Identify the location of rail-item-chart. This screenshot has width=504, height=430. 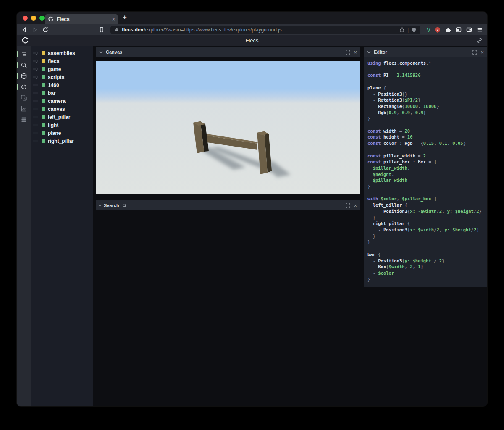
(24, 109).